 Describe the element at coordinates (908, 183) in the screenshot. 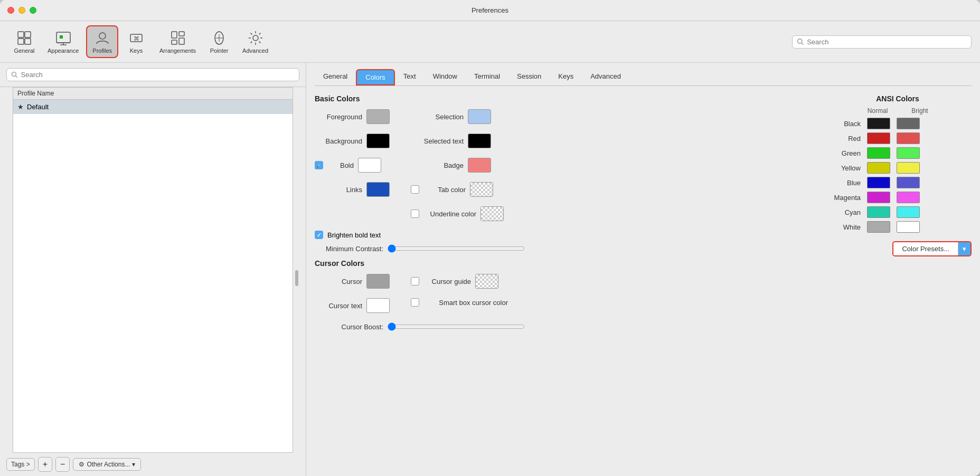

I see `ansi-blue-bright` at that location.